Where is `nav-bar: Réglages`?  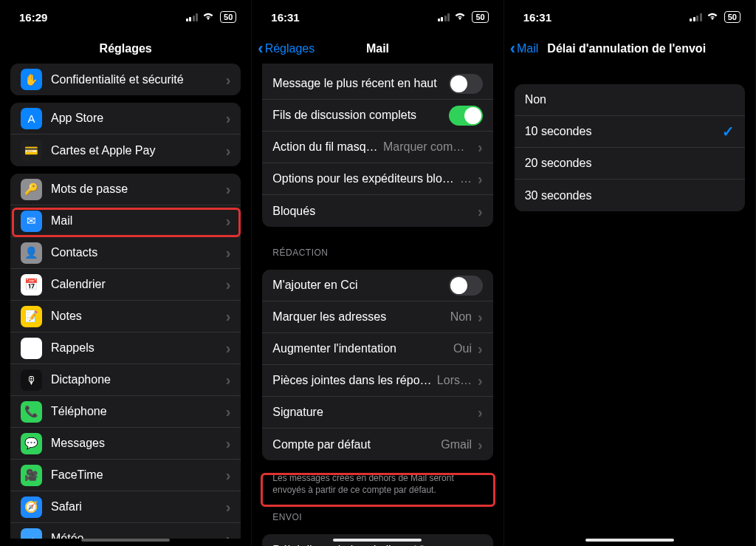
nav-bar: Réglages is located at coordinates (126, 49).